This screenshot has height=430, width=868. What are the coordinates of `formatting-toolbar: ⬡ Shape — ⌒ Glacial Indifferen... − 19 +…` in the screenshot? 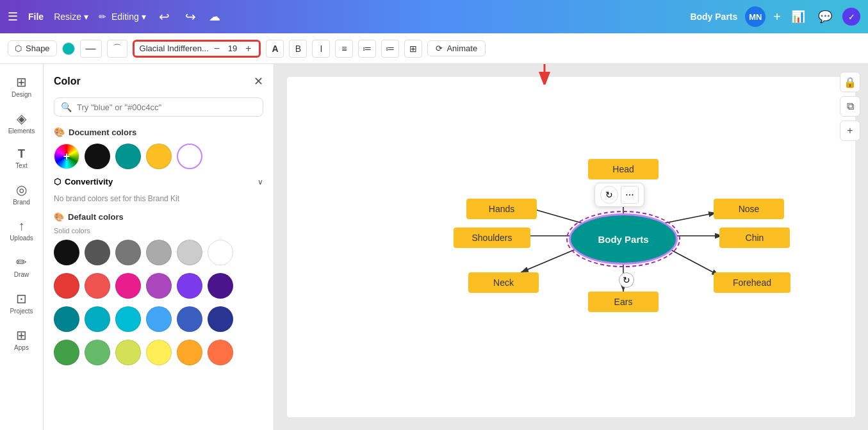 It's located at (434, 49).